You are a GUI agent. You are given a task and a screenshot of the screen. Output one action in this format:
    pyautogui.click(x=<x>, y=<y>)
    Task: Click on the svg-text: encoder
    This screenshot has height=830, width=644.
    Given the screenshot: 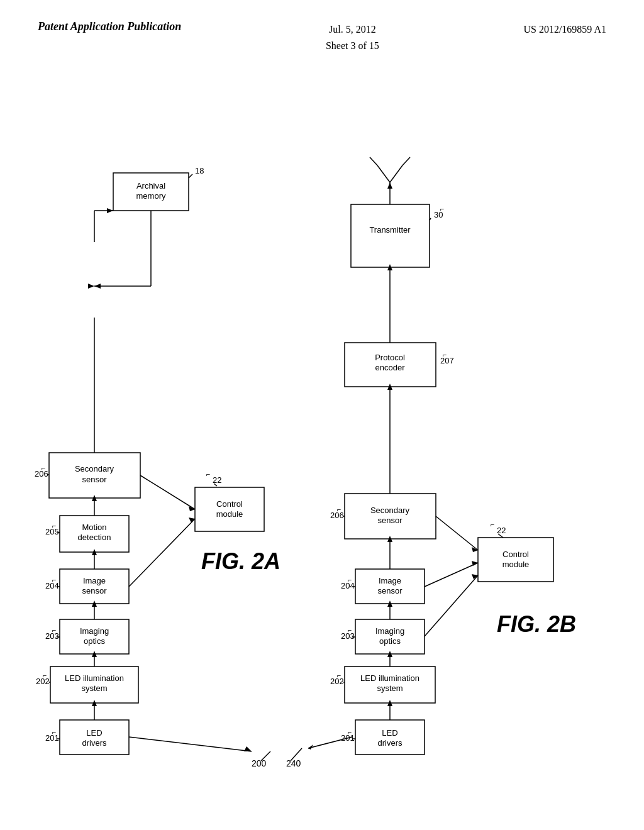 What is the action you would take?
    pyautogui.click(x=391, y=368)
    